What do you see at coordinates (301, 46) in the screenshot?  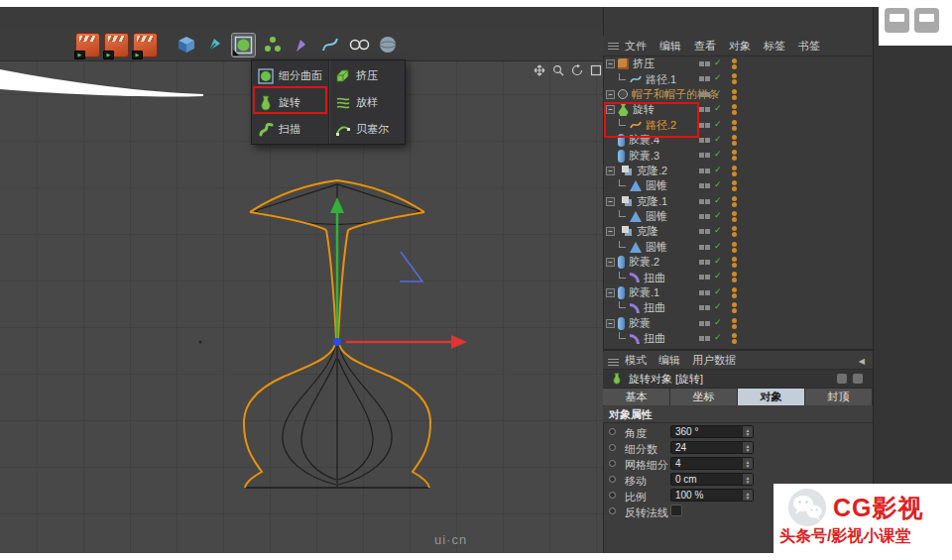 I see `spline-pen-icon` at bounding box center [301, 46].